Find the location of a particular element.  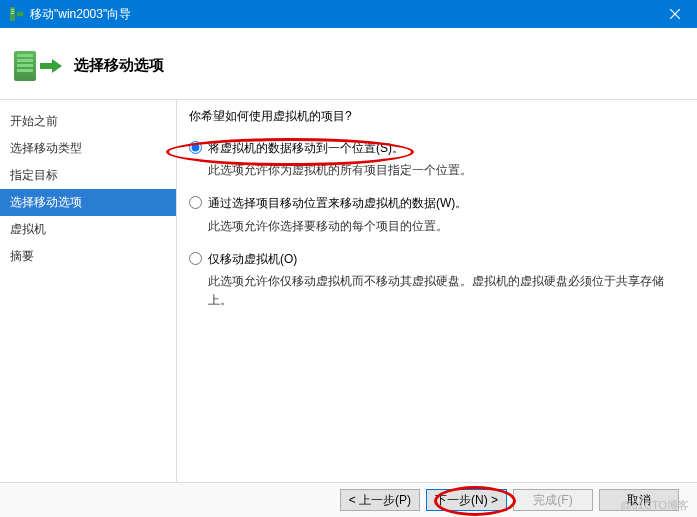

next-button: 下一步(N) > is located at coordinates (466, 500).